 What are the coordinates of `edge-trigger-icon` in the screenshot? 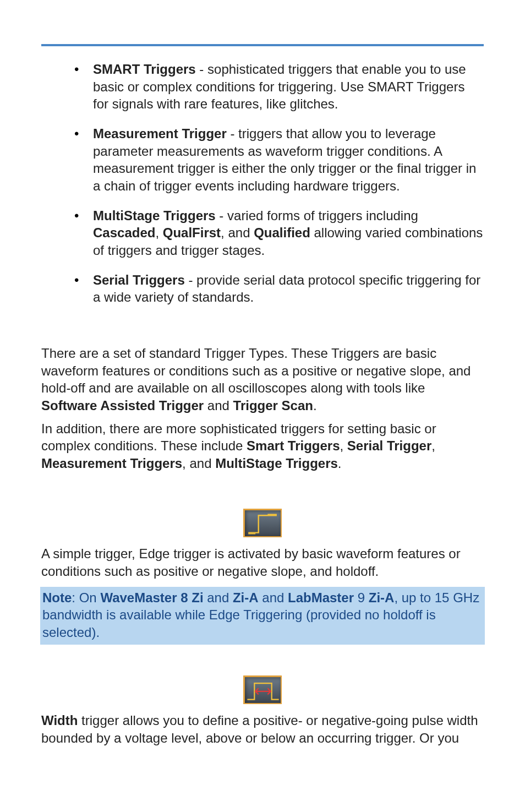 It's located at (262, 523).